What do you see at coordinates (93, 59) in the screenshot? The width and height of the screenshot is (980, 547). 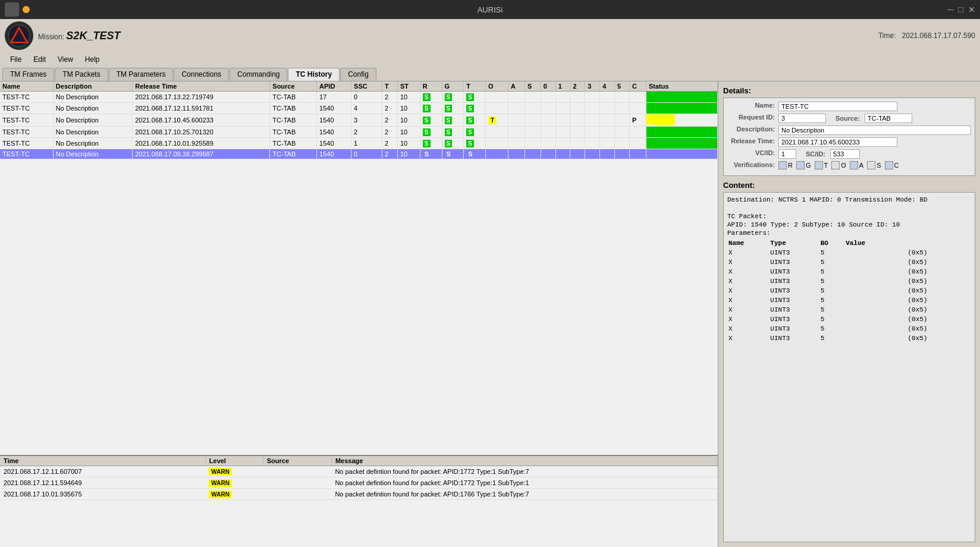 I see `menu-help: Help` at bounding box center [93, 59].